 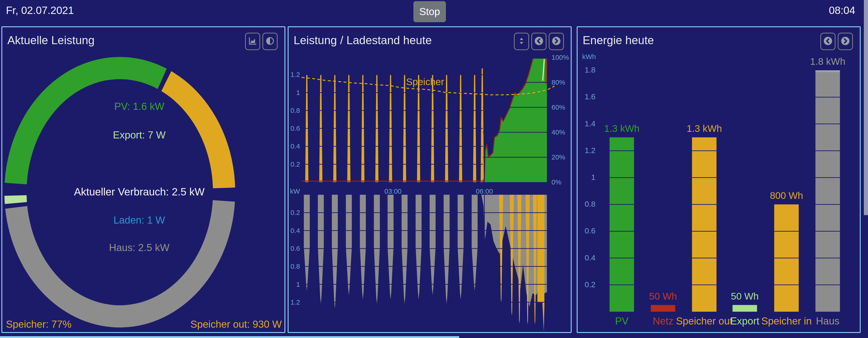 What do you see at coordinates (236, 324) in the screenshot?
I see `speicher-out-label: Speicher out: 930 W` at bounding box center [236, 324].